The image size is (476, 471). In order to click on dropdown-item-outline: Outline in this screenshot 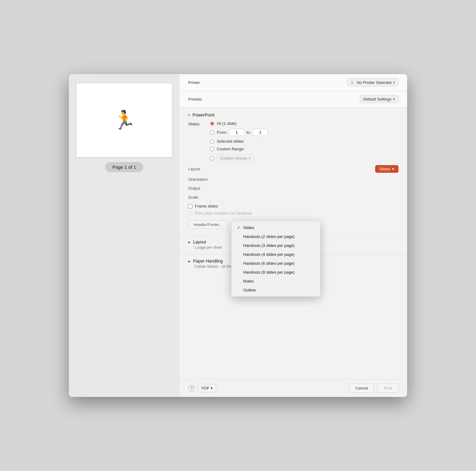, I will do `click(276, 290)`.